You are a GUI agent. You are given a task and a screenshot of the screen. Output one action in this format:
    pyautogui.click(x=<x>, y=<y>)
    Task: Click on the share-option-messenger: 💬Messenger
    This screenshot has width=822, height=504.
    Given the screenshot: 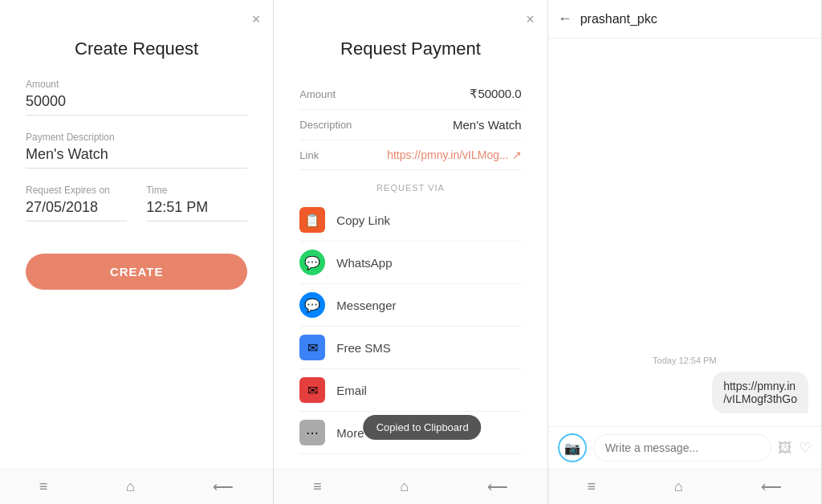 What is the action you would take?
    pyautogui.click(x=410, y=305)
    